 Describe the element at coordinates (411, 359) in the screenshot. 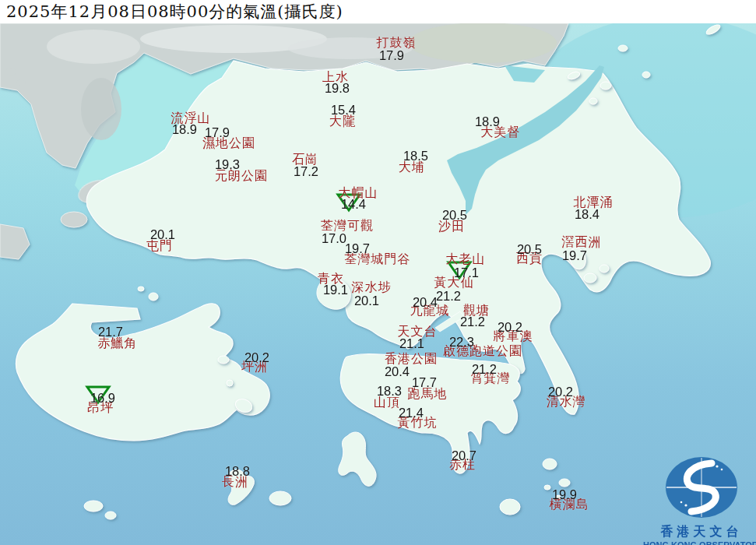

I see `station-name: 香港公園` at that location.